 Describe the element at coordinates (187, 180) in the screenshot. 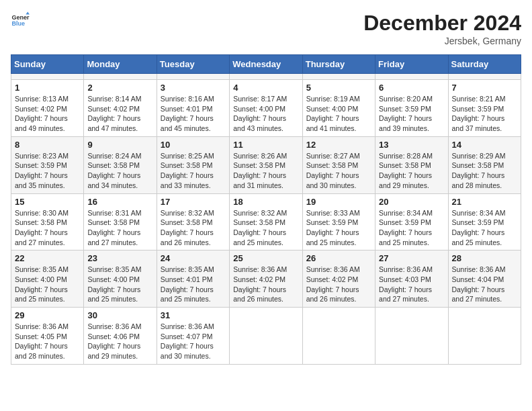

I see `daylight-text: Daylight: 7 hours and 33 minutes.` at that location.